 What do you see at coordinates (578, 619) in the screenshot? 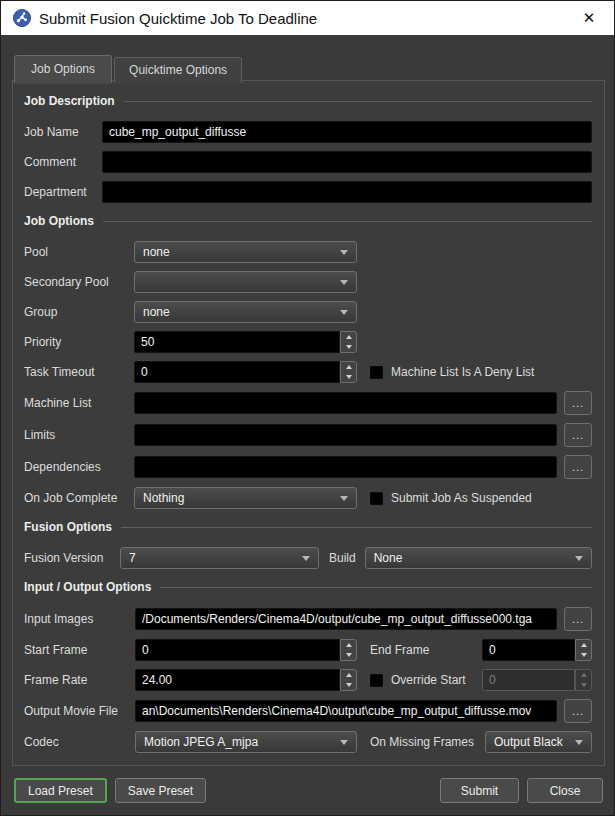
I see `input-images-browse-button: ...` at bounding box center [578, 619].